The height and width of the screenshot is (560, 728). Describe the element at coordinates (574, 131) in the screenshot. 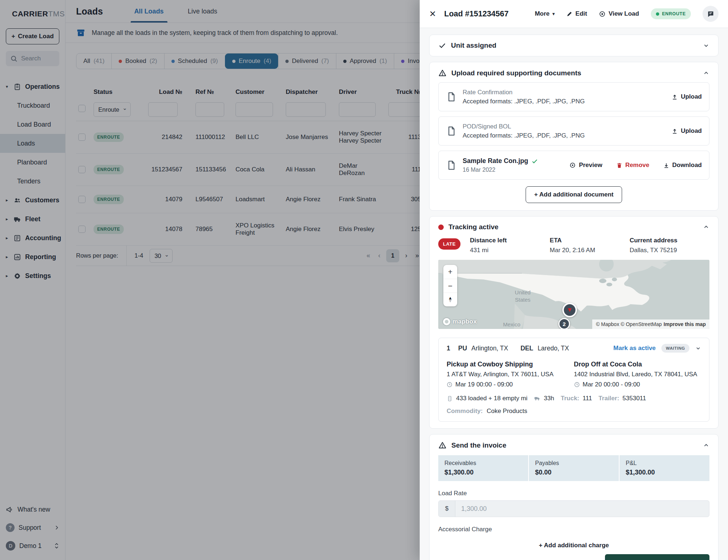

I see `doc-row-pod-bol: POD/Signed BOL Accepted formats: .JPEG, …` at that location.